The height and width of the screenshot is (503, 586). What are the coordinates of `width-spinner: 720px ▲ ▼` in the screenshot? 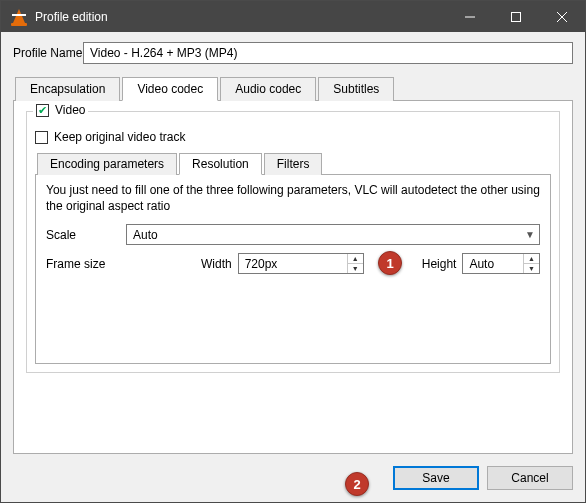 It's located at (301, 264).